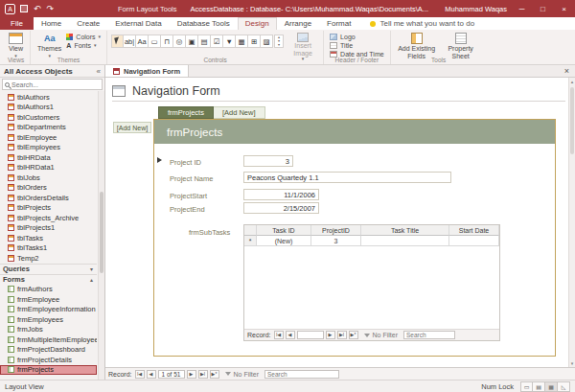  Describe the element at coordinates (48, 339) in the screenshot. I see `sidebar-item-frmmultipleitememployee: frmMultipleItemEmployee` at that location.